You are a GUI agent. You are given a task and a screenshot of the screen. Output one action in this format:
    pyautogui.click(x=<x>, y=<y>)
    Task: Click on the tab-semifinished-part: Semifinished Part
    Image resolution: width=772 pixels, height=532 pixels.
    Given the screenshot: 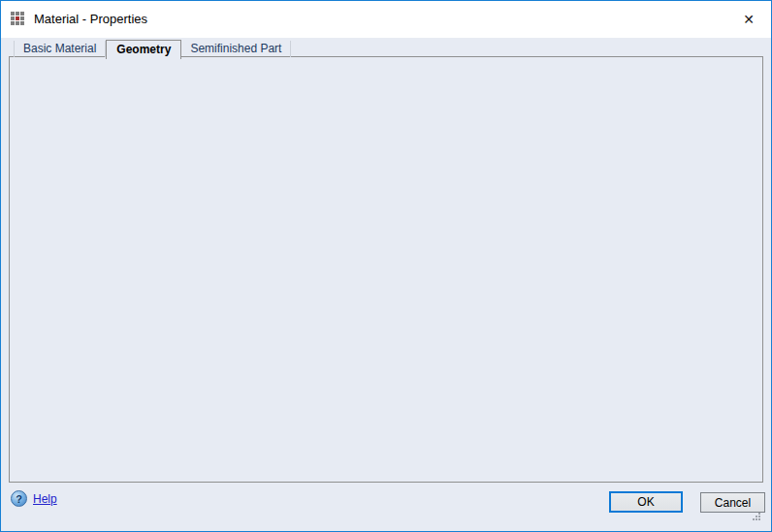 What is the action you would take?
    pyautogui.click(x=237, y=48)
    